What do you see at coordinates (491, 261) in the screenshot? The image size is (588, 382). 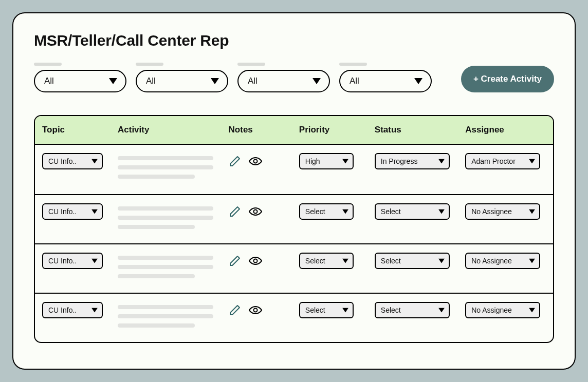 I see `assignee-select-value: No Assignee` at bounding box center [491, 261].